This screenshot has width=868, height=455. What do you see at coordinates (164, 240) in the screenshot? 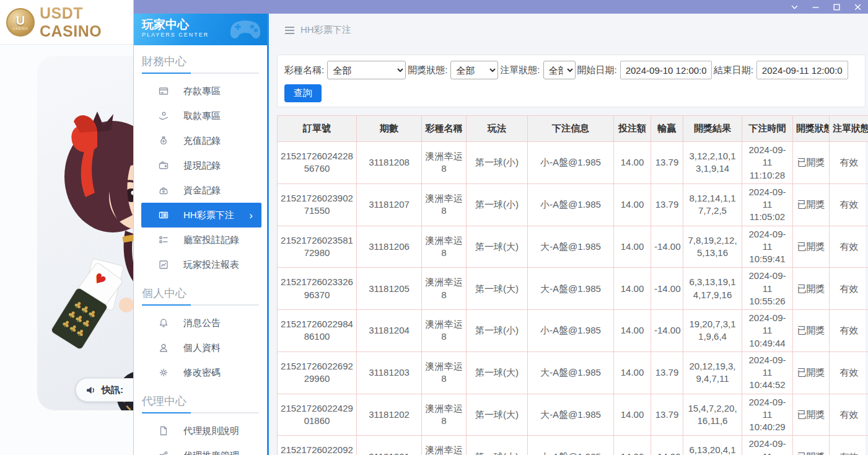
I see `hall-records-icon` at bounding box center [164, 240].